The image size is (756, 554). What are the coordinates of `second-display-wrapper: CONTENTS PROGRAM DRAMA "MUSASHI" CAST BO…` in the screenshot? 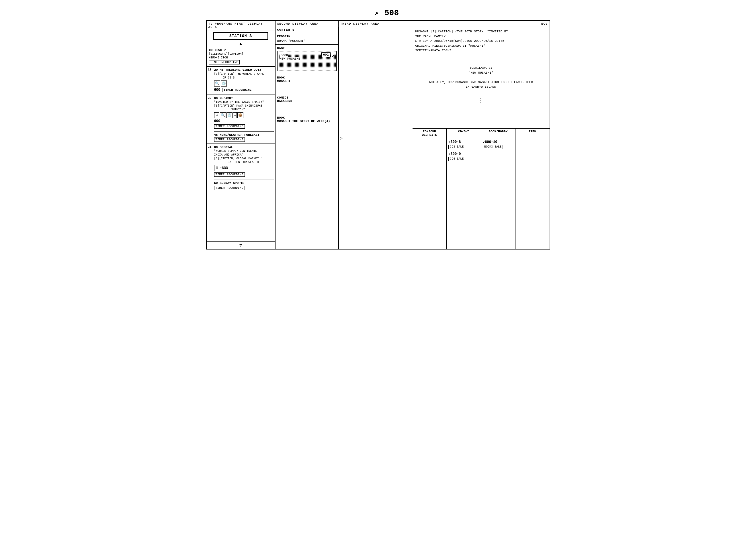 It's located at (344, 138).